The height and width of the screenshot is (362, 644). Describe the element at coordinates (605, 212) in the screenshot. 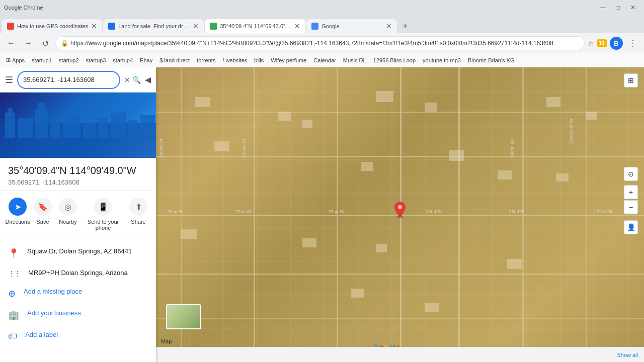

I see `road-label-22nd-st-6: 22nd St` at that location.